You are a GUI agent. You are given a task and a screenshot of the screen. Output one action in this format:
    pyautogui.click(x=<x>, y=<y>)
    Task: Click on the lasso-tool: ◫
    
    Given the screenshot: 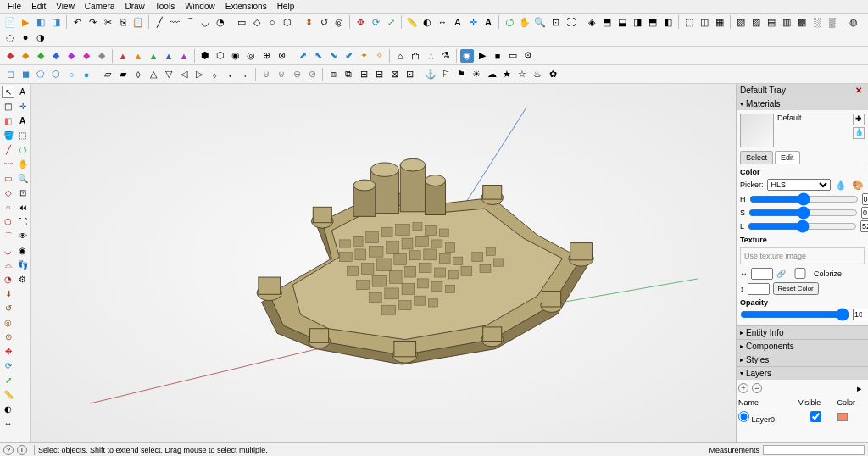 What is the action you would take?
    pyautogui.click(x=8, y=107)
    